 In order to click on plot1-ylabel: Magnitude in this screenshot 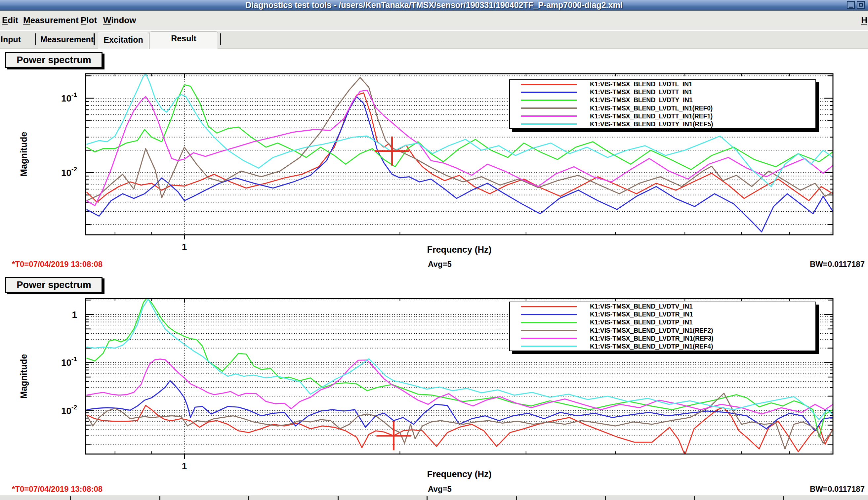, I will do `click(24, 154)`.